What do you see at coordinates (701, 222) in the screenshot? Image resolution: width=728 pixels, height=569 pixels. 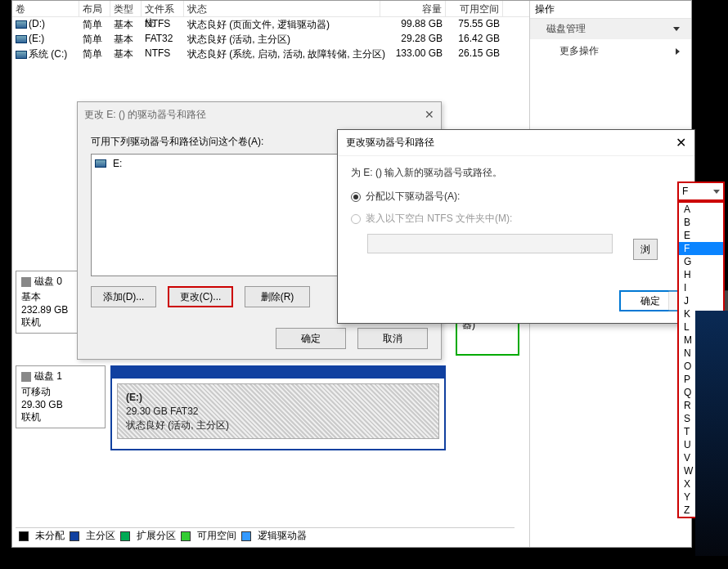 I see `dropdown-option: B` at bounding box center [701, 222].